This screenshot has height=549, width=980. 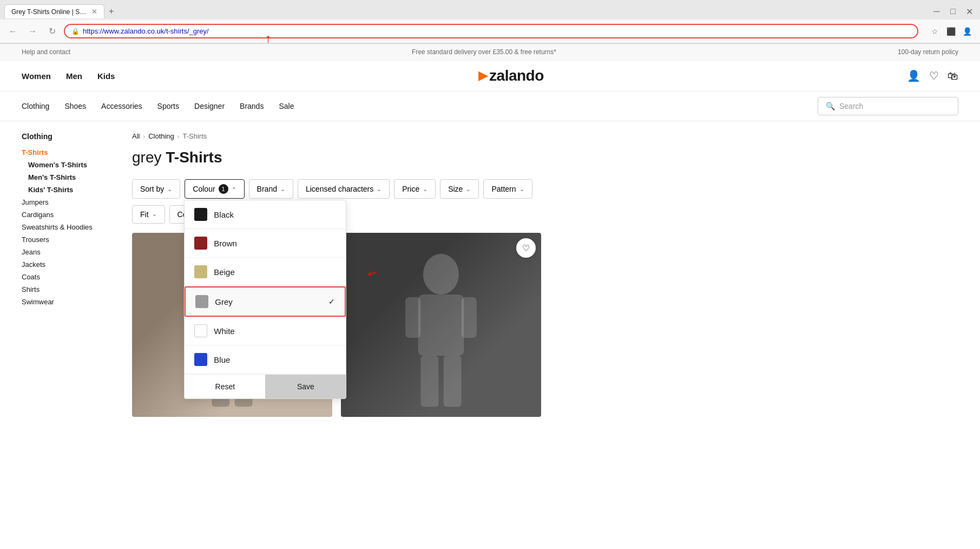 What do you see at coordinates (344, 189) in the screenshot?
I see `filter-licensed-characters: Licensed characters ⌄` at bounding box center [344, 189].